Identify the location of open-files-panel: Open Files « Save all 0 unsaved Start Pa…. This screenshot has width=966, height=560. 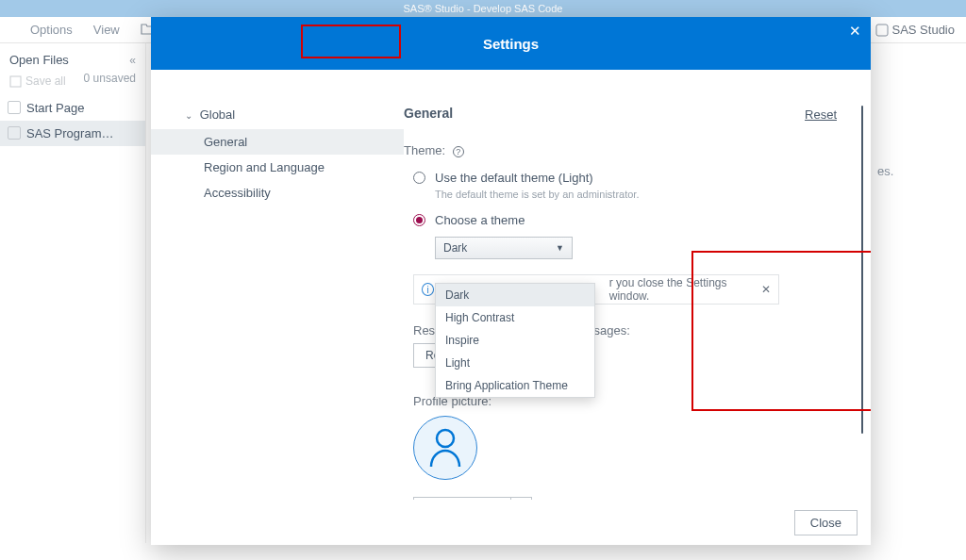
(74, 293).